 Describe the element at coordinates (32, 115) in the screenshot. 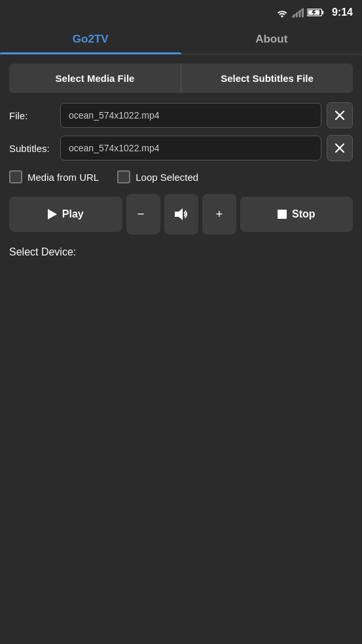

I see `file-label: File:` at that location.